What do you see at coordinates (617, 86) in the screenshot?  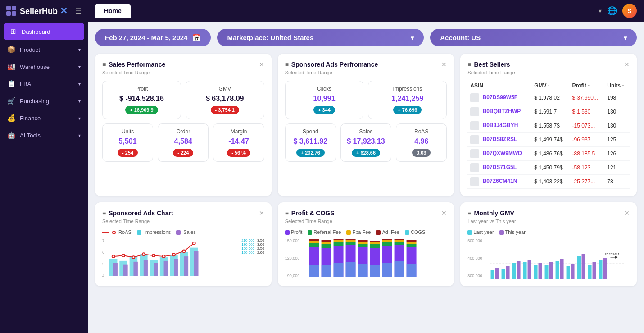 I see `col-units: Units` at bounding box center [617, 86].